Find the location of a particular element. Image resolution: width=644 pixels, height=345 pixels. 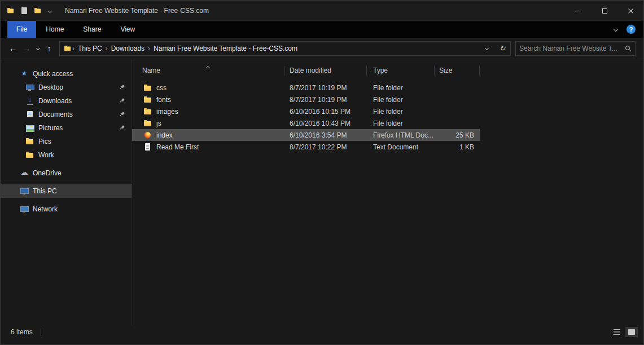

file-name: js is located at coordinates (159, 123).